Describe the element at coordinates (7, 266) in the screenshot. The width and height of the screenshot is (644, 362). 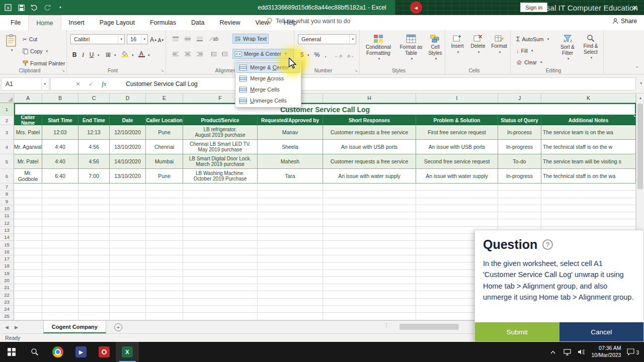
I see `row-header-18: 18` at that location.